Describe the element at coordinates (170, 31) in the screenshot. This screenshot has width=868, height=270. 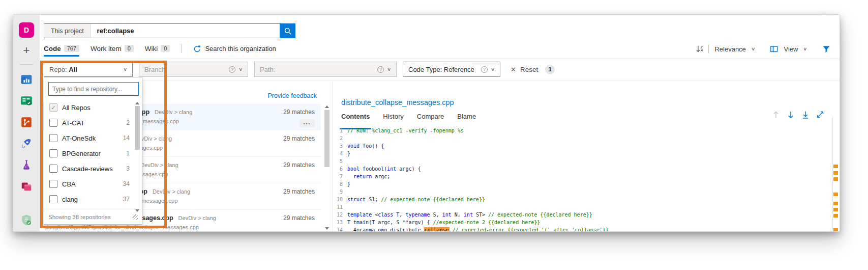
I see `search-box: This project ref:collapse` at that location.